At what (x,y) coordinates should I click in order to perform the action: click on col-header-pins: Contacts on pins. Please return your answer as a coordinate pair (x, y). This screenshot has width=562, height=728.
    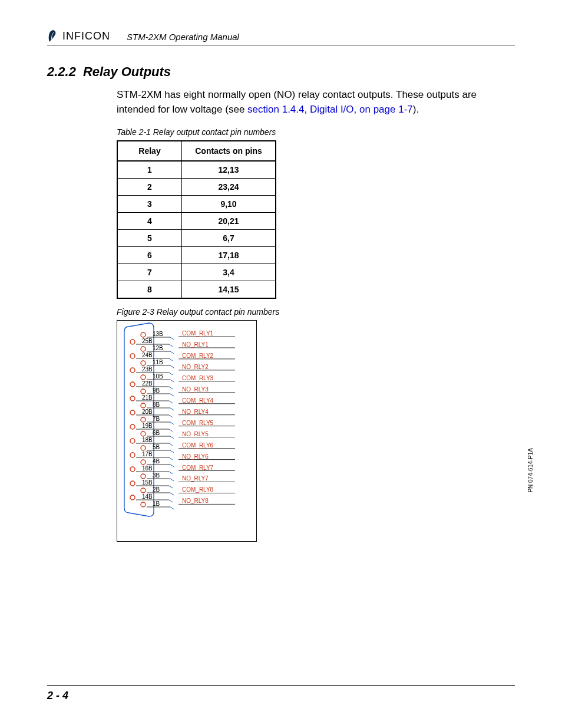
    Looking at the image, I should click on (229, 151).